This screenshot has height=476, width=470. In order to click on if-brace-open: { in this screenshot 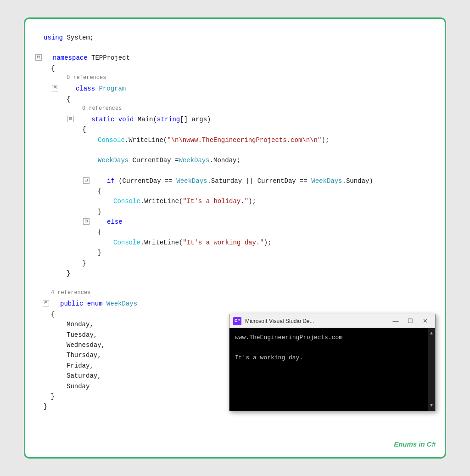, I will do `click(233, 191)`.